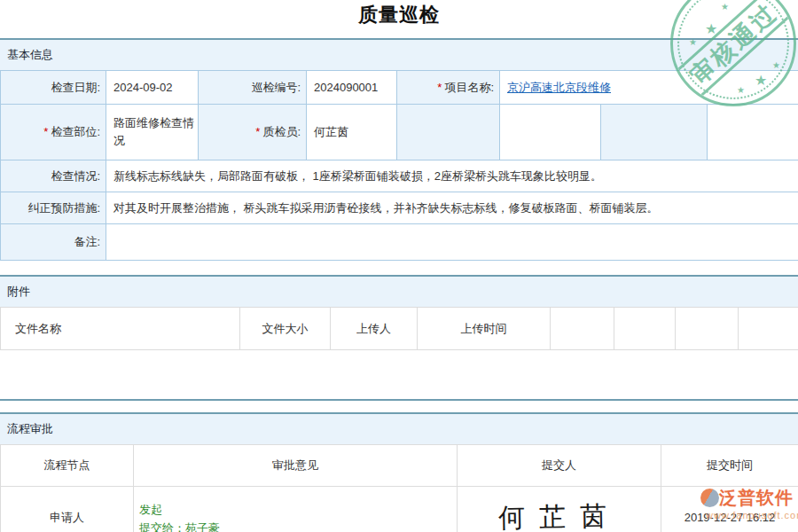 The image size is (798, 532). Describe the element at coordinates (352, 133) in the screenshot. I see `inspector-value: 何芷茵` at that location.